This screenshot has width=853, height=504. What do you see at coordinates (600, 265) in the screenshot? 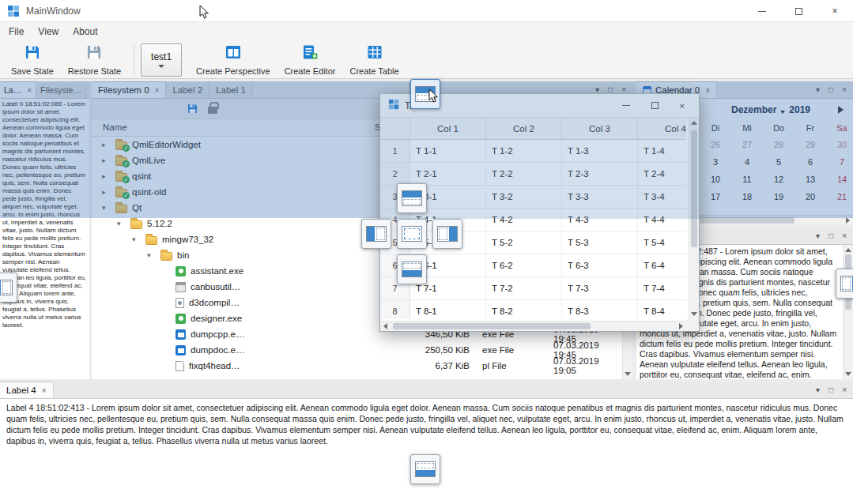
I see `table-cell: T 6-3` at bounding box center [600, 265].